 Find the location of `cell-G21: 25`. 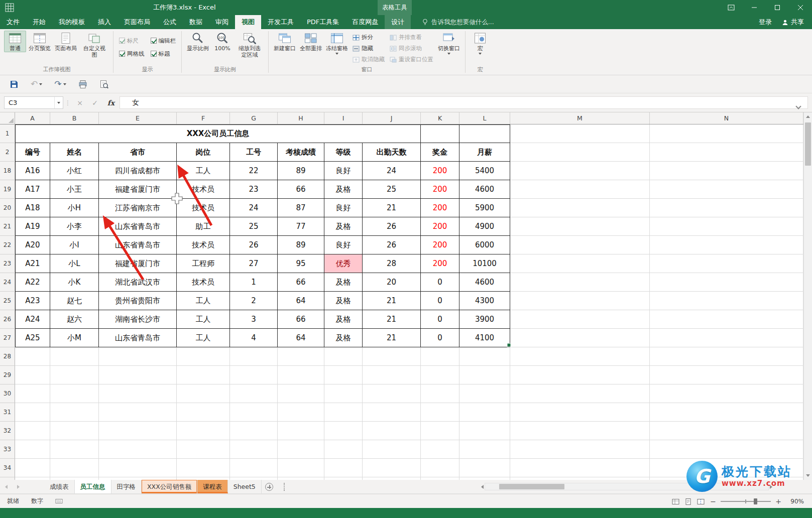

cell-G21: 25 is located at coordinates (254, 227).